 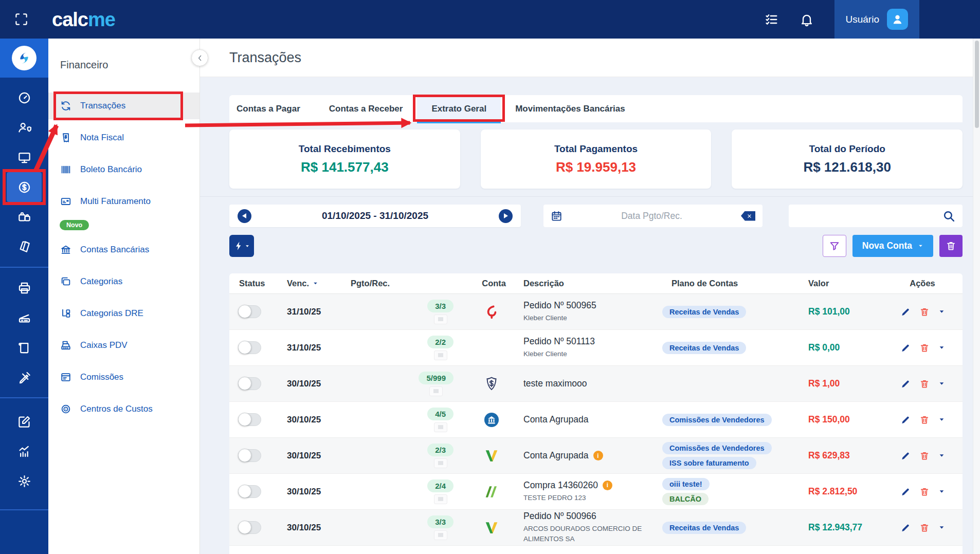 I want to click on nova-conta-button: Nova Conta, so click(x=893, y=246).